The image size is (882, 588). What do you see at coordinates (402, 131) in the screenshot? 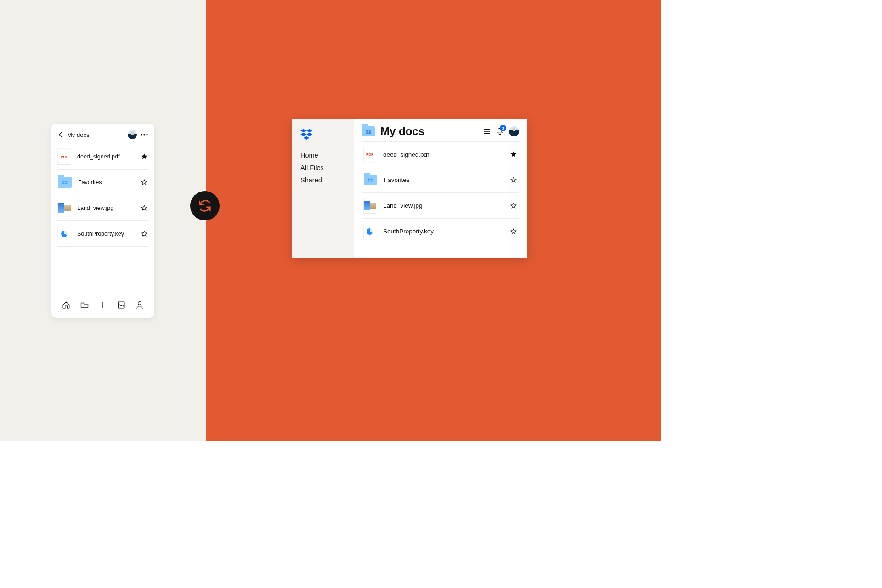
I see `desktop-folder-title: My docs` at bounding box center [402, 131].